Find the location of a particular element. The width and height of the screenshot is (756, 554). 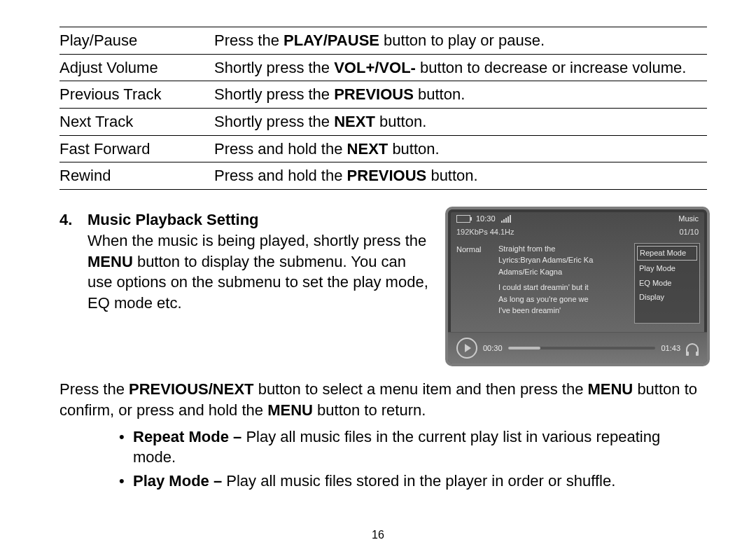

table-row: Play/Pause Press the PLAY/PAUSE button t… is located at coordinates (384, 41).